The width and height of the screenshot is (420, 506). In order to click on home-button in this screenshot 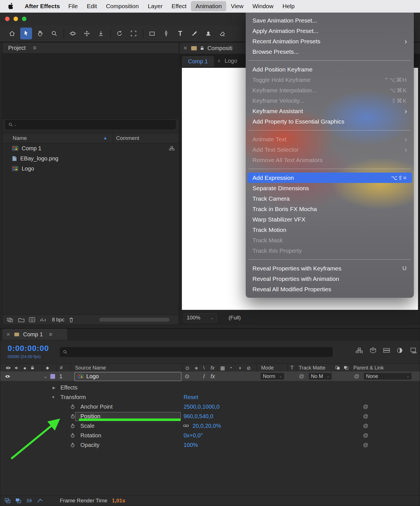, I will do `click(12, 33)`.